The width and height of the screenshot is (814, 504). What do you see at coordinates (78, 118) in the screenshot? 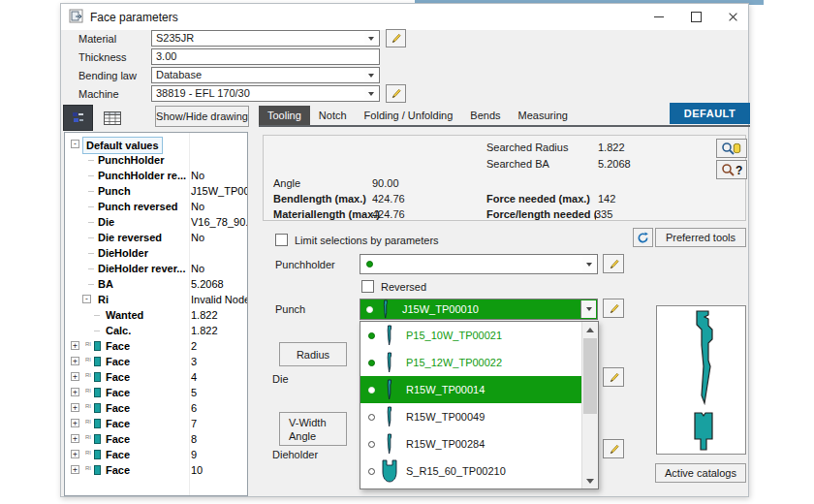
I see `tree-view-button` at bounding box center [78, 118].